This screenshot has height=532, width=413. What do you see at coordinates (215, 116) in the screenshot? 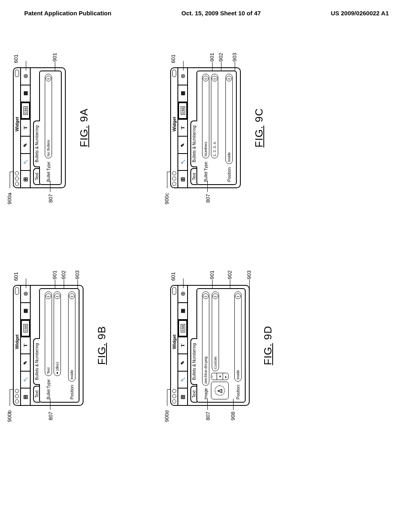
I see `bullet-style-combo: 1. 2. 3. 4. ⇕` at bounding box center [215, 116].